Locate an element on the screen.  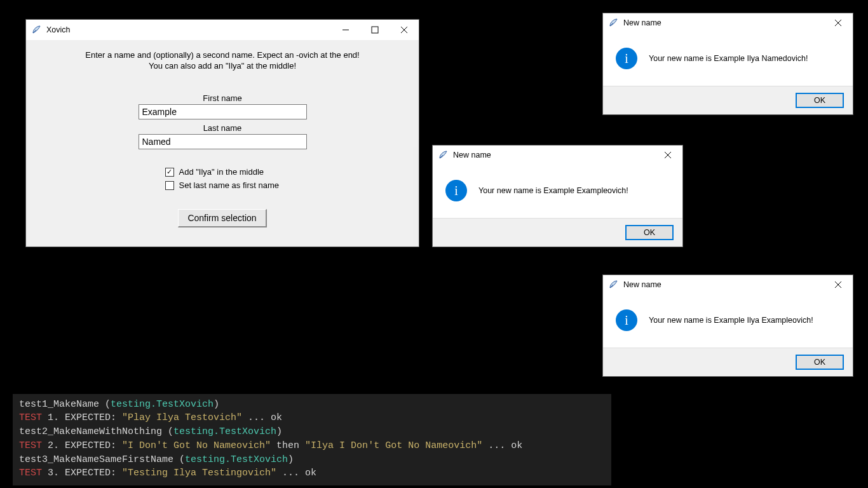
console-line: test1_MakeName (testing.TestXovich) is located at coordinates (312, 405).